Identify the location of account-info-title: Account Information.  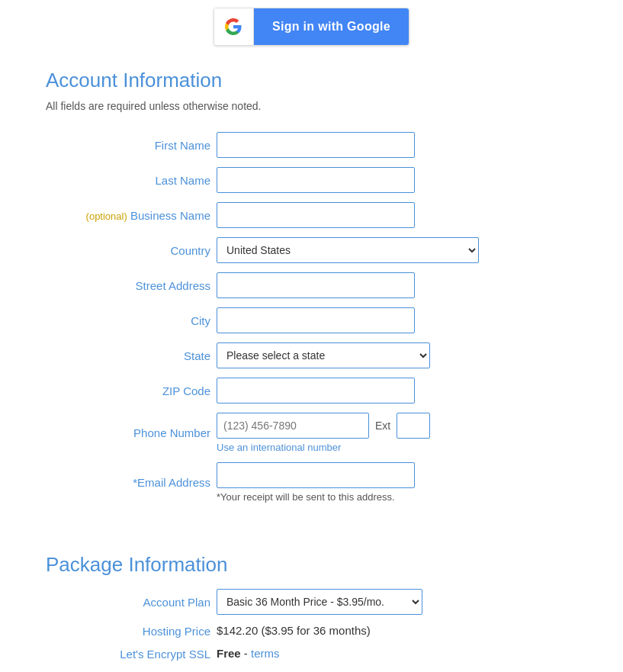
(311, 81).